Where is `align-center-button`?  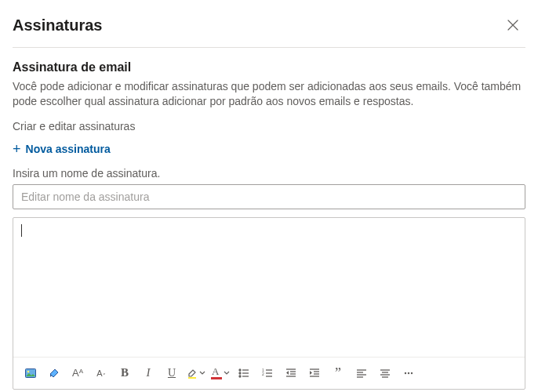 align-center-button is located at coordinates (385, 373).